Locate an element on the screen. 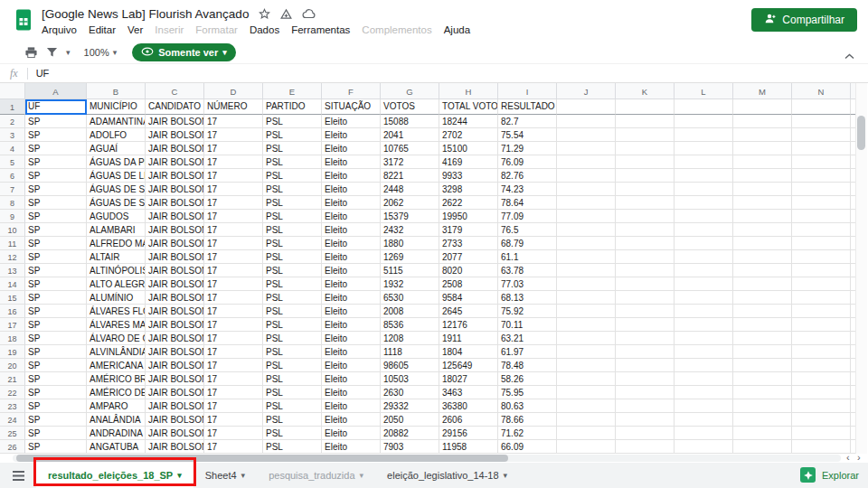 The image size is (868, 488). cell-H5: 4169 is located at coordinates (468, 163).